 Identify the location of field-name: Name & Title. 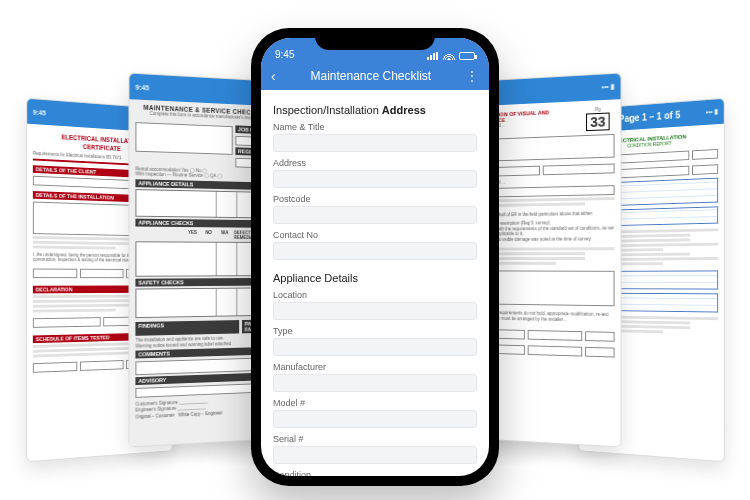
(375, 137).